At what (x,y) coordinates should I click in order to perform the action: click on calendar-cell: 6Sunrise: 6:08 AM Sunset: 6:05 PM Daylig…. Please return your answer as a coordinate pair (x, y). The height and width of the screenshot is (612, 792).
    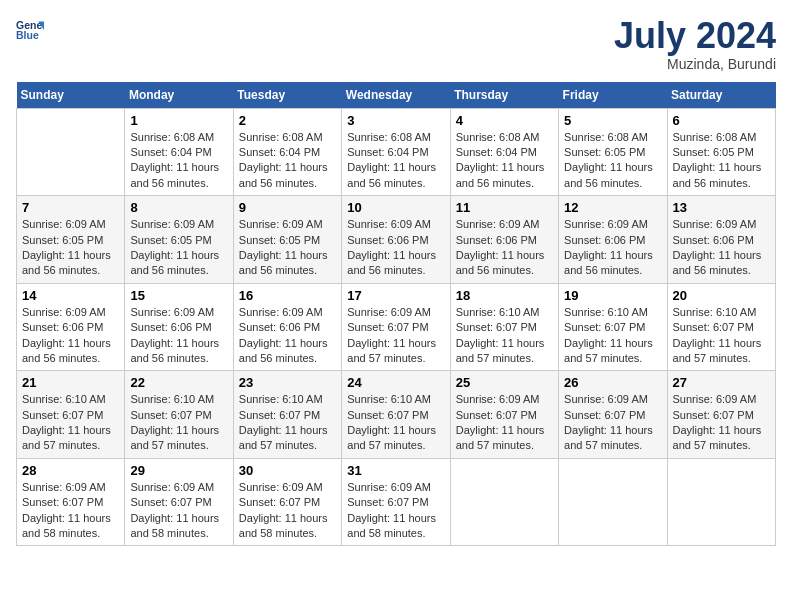
    Looking at the image, I should click on (721, 152).